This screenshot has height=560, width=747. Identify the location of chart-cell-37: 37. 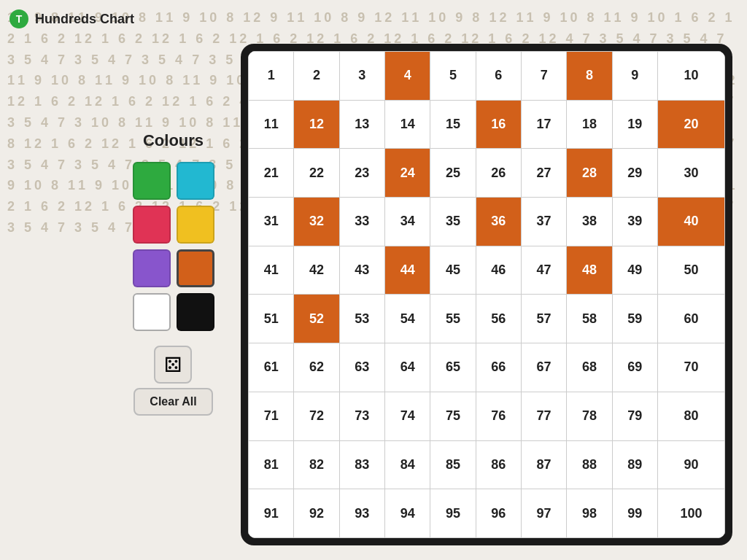
(543, 222).